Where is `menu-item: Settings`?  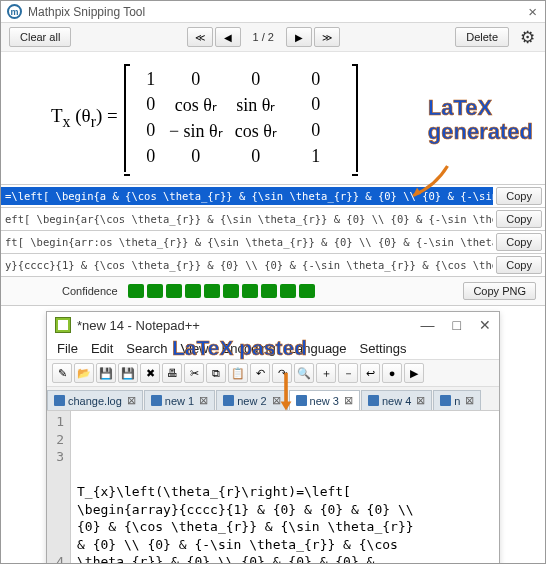
menu-item: Settings is located at coordinates (384, 348).